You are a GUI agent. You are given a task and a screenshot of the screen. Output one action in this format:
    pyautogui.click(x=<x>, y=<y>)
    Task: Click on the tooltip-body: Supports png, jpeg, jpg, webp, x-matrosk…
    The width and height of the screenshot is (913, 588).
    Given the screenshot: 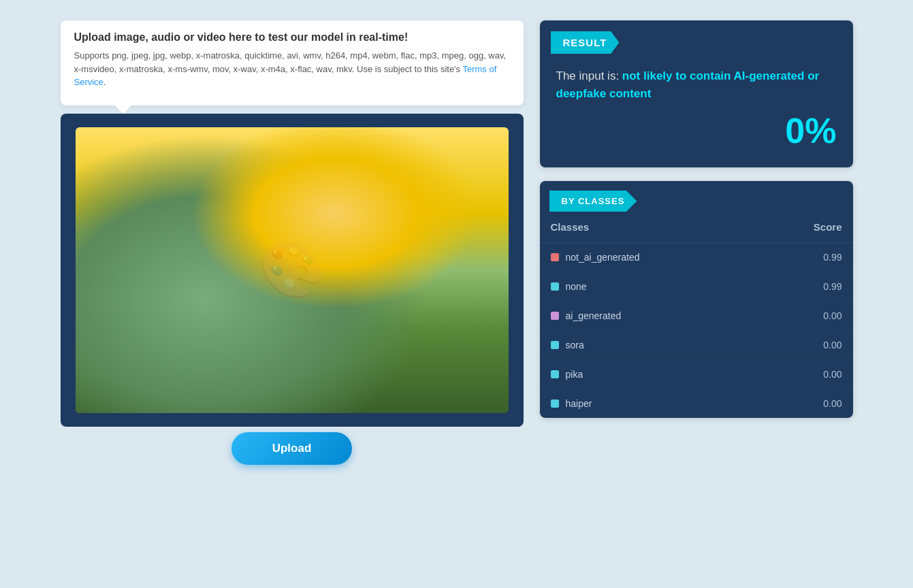 What is the action you would take?
    pyautogui.click(x=292, y=69)
    